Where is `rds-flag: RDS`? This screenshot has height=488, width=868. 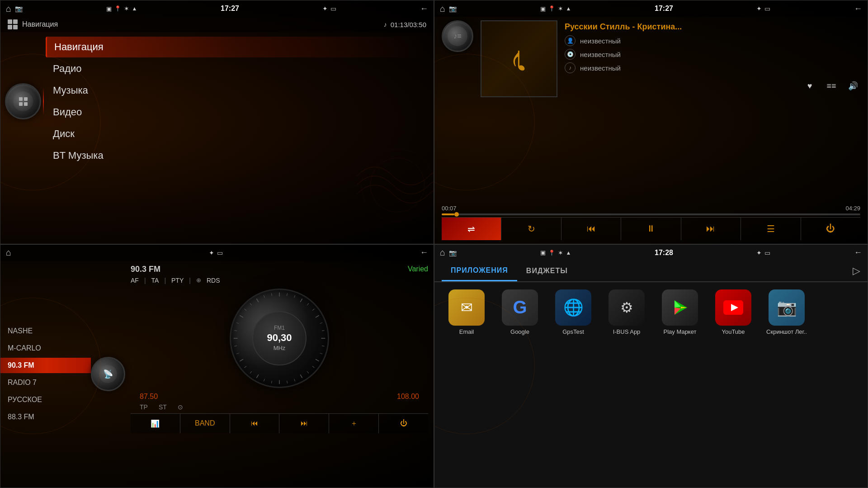 rds-flag: RDS is located at coordinates (213, 280).